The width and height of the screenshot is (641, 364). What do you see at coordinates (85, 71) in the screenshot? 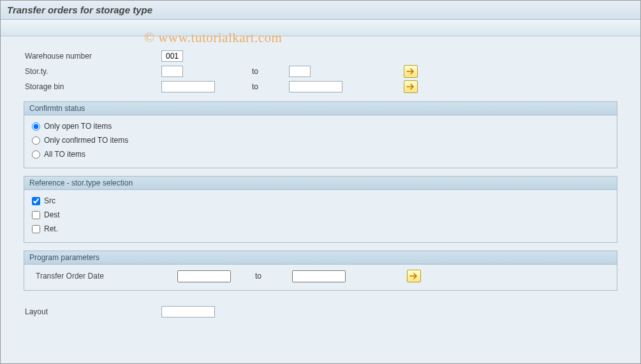
I see `label-stor-ty: Stor.ty.` at bounding box center [85, 71].